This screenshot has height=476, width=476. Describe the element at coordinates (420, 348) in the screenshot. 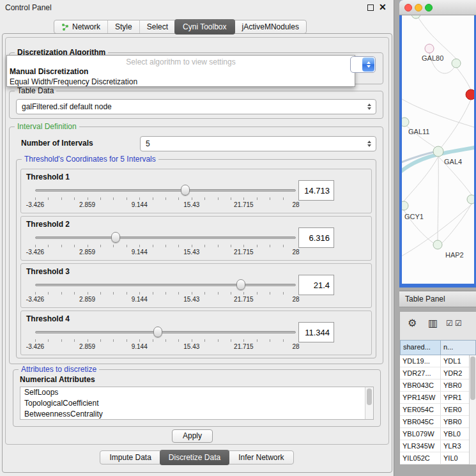

I see `column-header-shared: shared...` at that location.